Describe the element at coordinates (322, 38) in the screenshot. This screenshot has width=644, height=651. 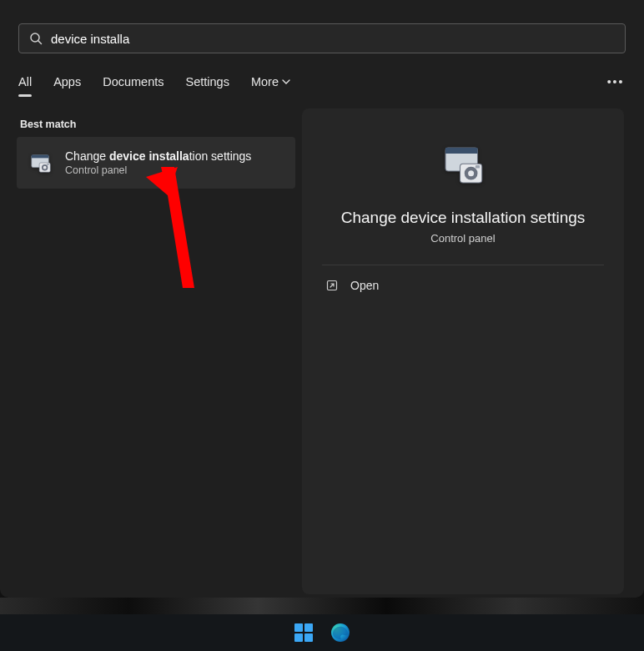
I see `search-box` at that location.